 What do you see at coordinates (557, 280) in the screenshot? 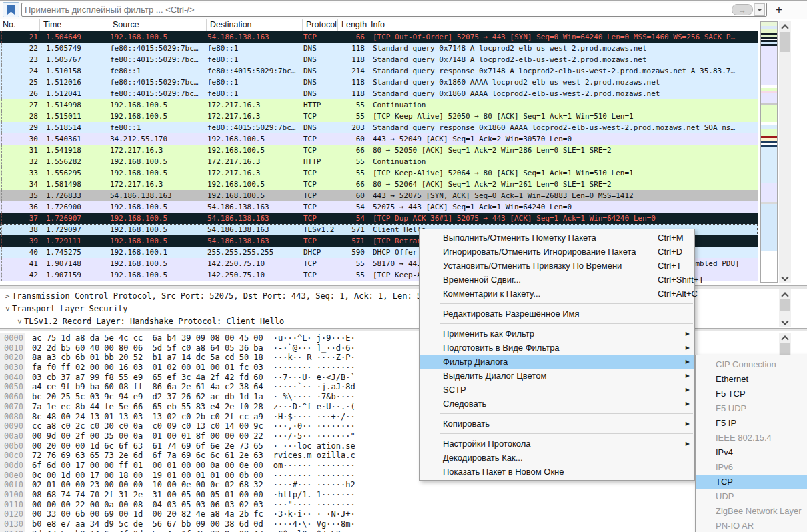
I see `menu-item: Временной Сдвиг...Ctrl+Shift+T` at bounding box center [557, 280].